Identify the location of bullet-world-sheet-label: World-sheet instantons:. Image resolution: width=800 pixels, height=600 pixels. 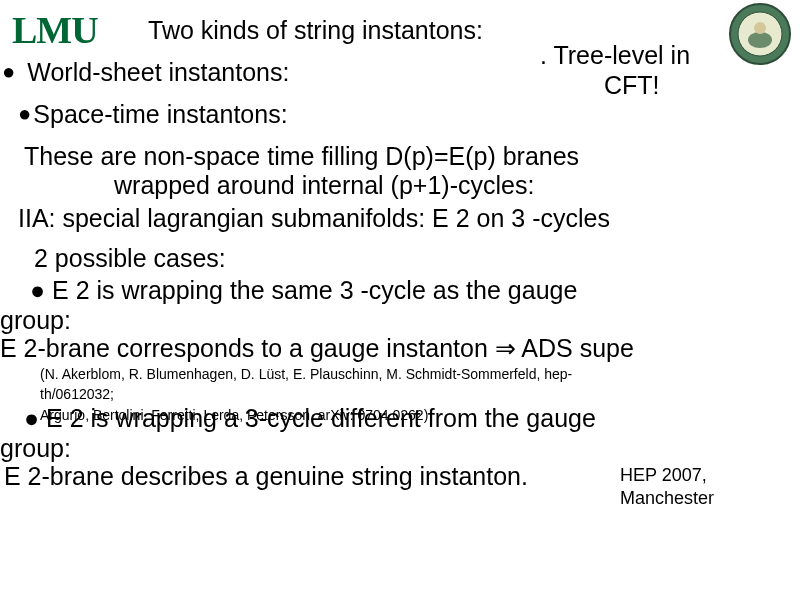
(158, 72).